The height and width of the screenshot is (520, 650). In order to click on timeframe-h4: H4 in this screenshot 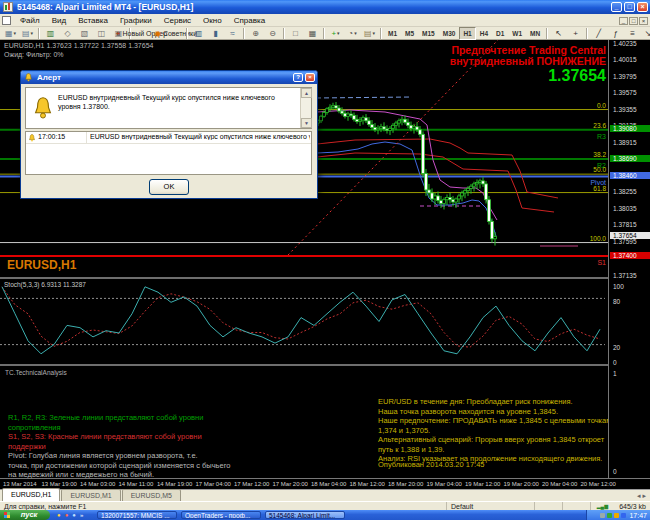, I will do `click(484, 34)`.